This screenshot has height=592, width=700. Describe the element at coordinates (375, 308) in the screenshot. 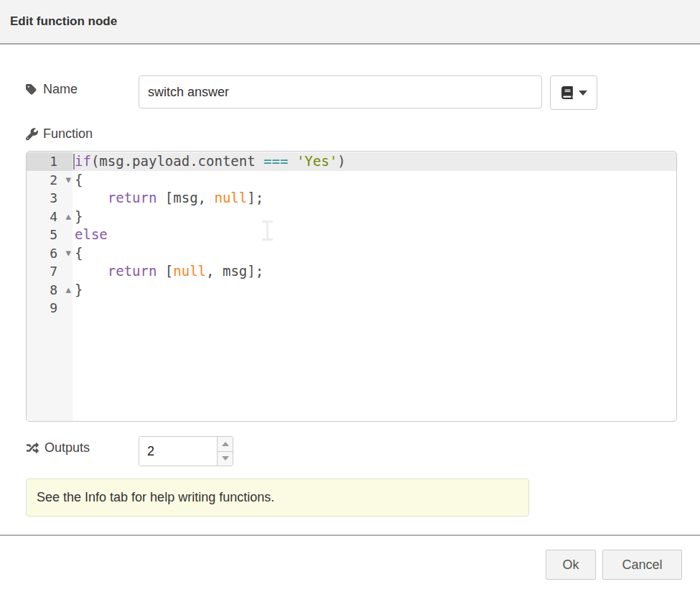

I see `code-line` at that location.